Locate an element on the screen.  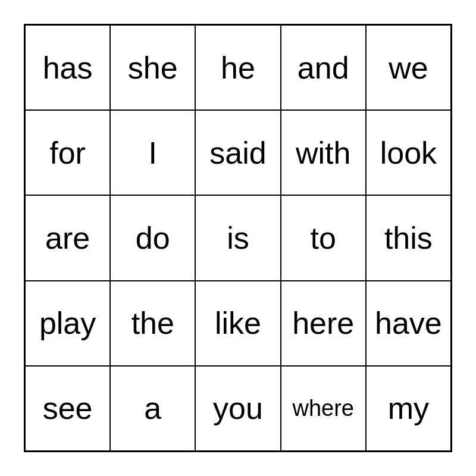
word-cell-r2c4: this is located at coordinates (408, 238).